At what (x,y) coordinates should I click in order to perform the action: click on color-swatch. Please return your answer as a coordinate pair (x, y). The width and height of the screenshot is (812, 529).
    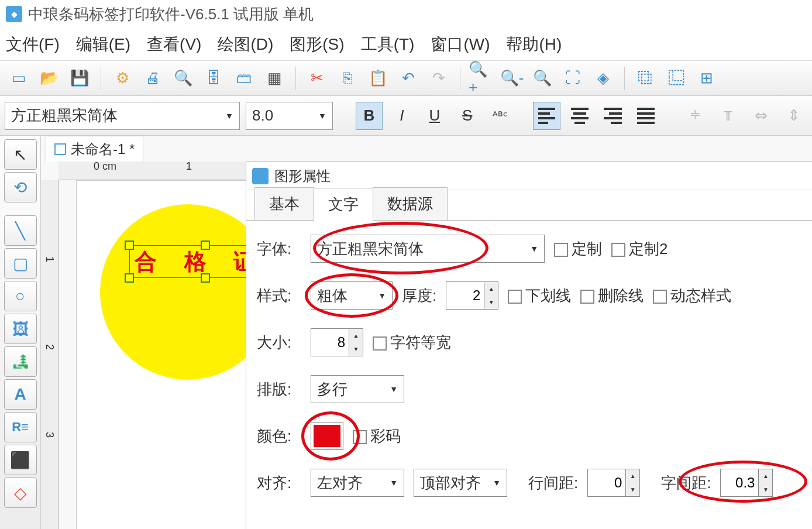
    Looking at the image, I should click on (327, 436).